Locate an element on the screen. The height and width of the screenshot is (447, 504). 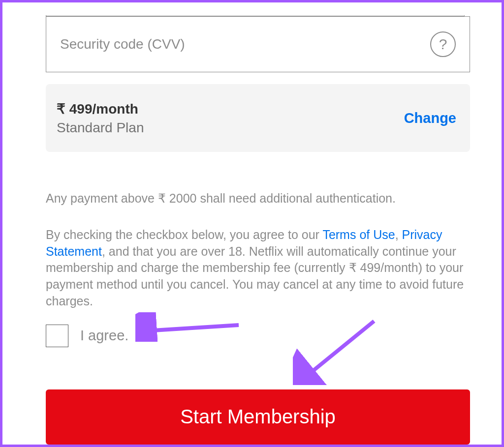
cvv-input: Security code (CVV) ? is located at coordinates (258, 44).